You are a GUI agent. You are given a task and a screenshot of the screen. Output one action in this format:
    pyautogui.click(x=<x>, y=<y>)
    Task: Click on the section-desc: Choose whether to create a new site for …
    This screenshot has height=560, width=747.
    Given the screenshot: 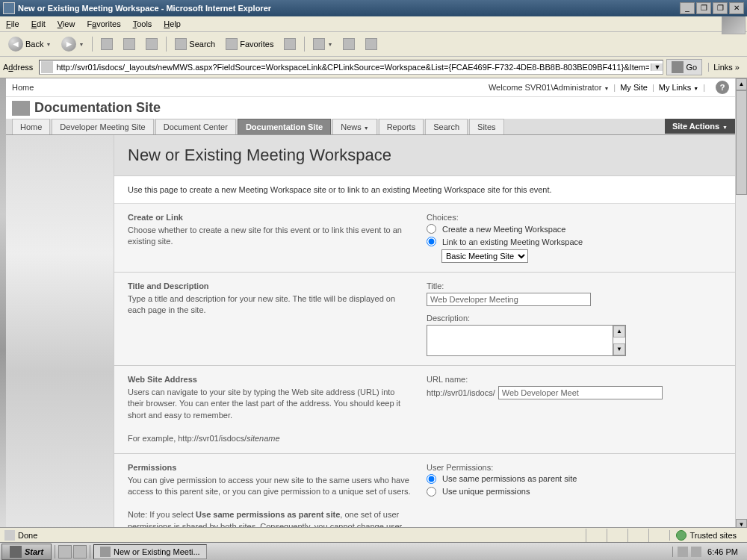 What is the action you would take?
    pyautogui.click(x=270, y=236)
    